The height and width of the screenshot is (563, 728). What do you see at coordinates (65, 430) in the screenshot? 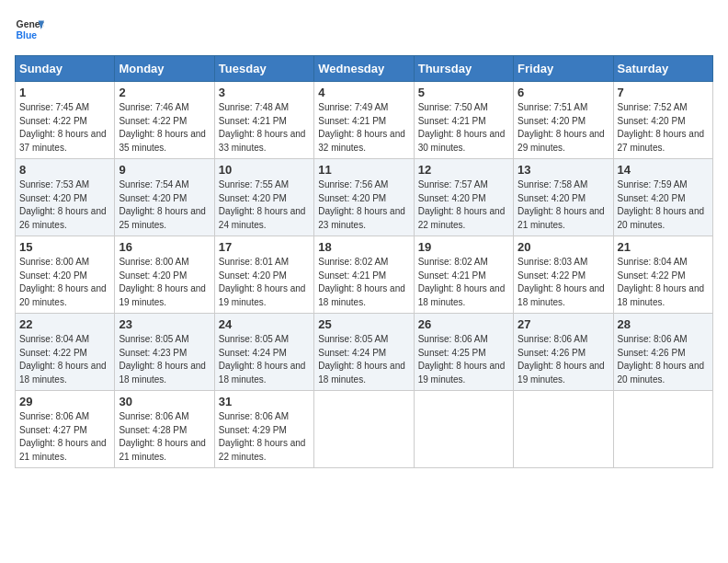
I see `calendar-cell: 29 Sunrise: 8:06 AM Sunset: 4:27 PM Dayl…` at bounding box center [65, 430].